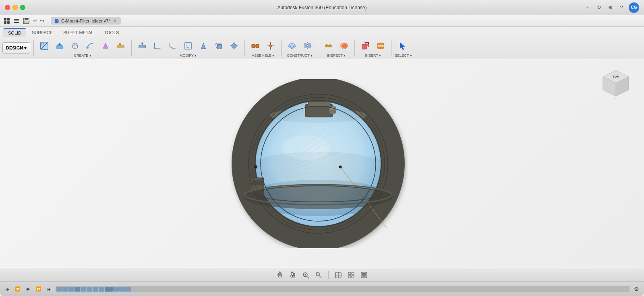  I want to click on timeline-next-button: ⏩, so click(39, 289).